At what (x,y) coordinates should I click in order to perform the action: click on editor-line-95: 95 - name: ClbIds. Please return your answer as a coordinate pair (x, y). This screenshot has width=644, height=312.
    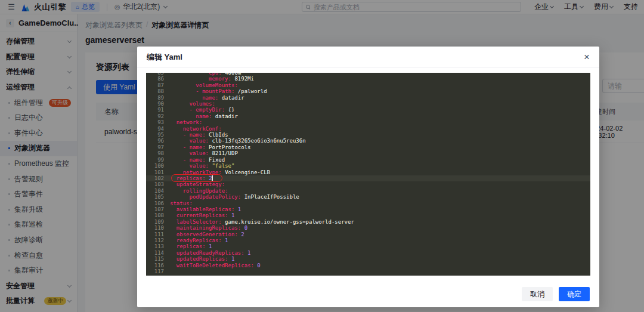
    Looking at the image, I should click on (369, 135).